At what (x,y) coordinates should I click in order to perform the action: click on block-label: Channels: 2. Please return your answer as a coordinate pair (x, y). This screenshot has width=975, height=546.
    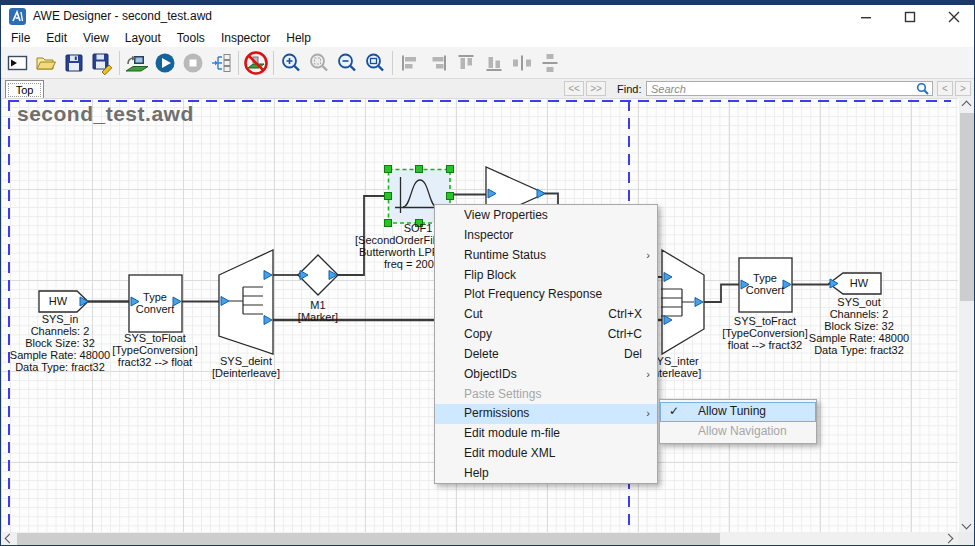
    Looking at the image, I should click on (60, 331).